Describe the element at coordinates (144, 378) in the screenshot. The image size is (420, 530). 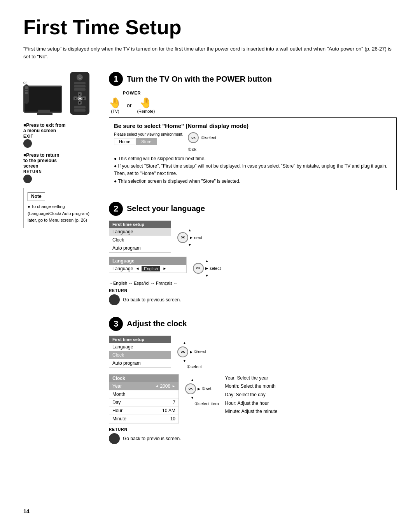
I see `step3-clock-header: Clock` at that location.